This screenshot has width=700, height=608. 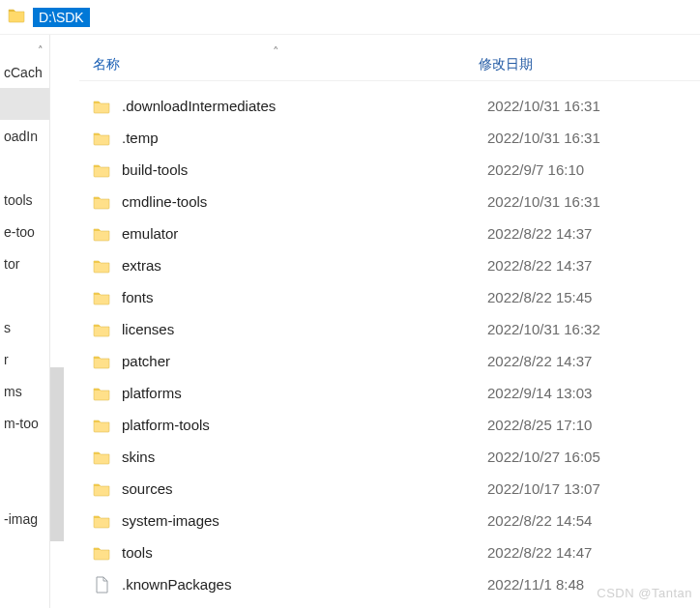 I want to click on file-row: cmdline-tools 2022/10/31 16:31, so click(x=390, y=201).